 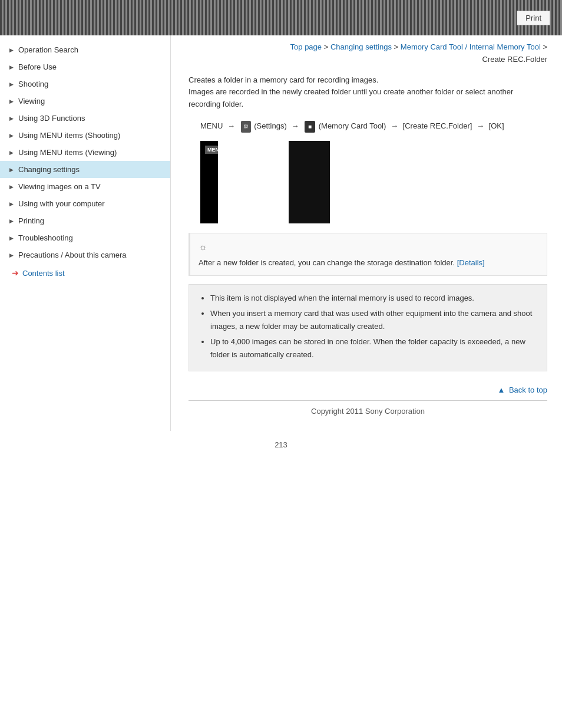 What do you see at coordinates (309, 182) in the screenshot?
I see `menu-panel-dark` at bounding box center [309, 182].